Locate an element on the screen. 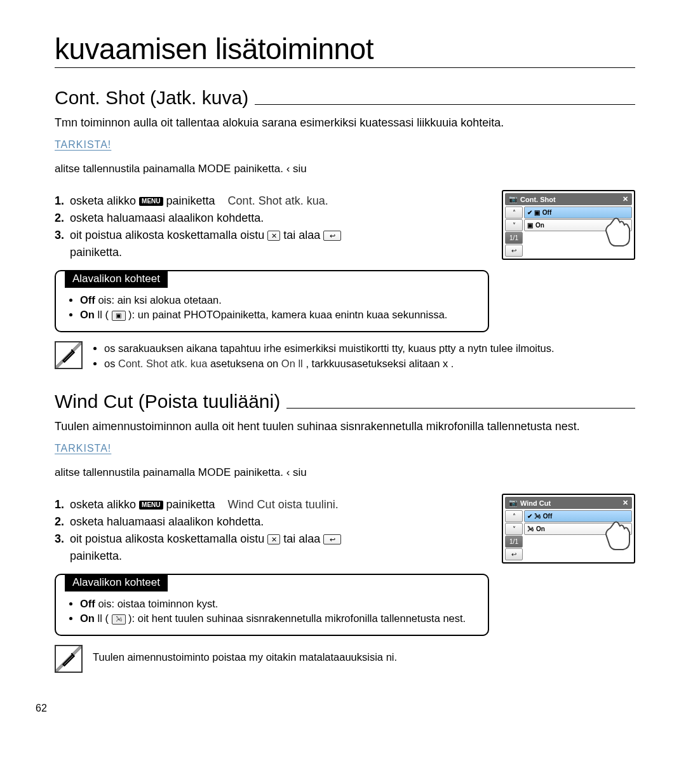  submenu-item-off: Off ois: ain ksi alokua otetaan. is located at coordinates (278, 300).